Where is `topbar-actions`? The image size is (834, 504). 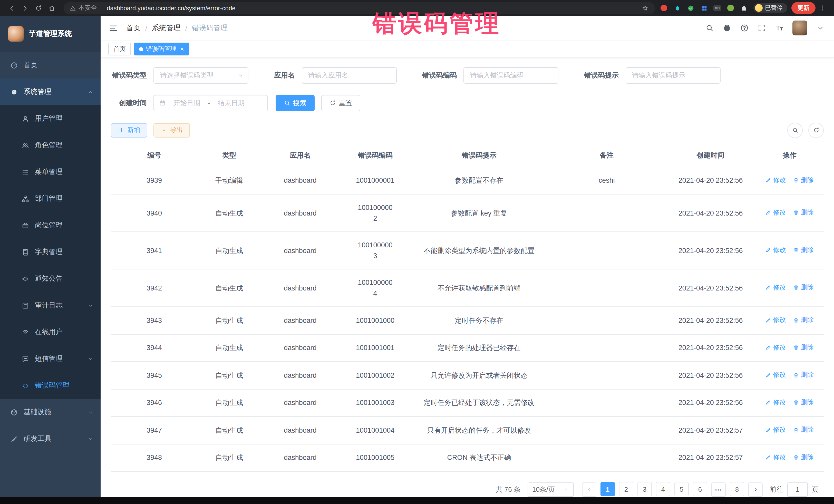 topbar-actions is located at coordinates (765, 28).